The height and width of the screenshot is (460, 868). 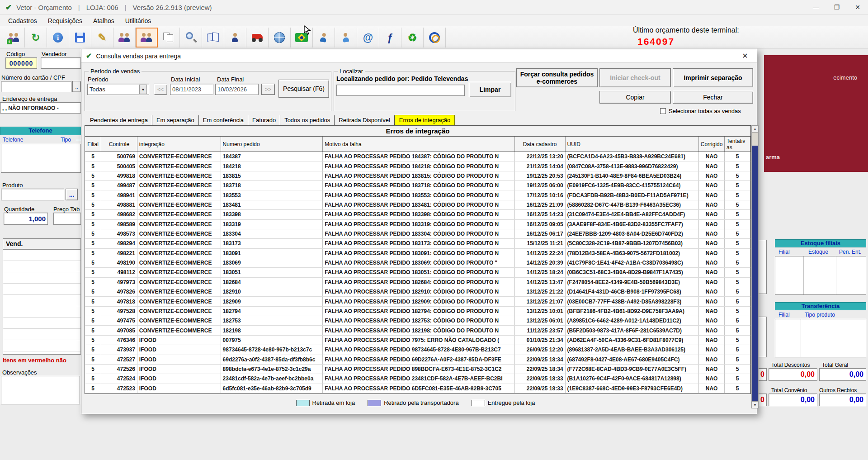 What do you see at coordinates (125, 38) in the screenshot?
I see `clients-group-button` at bounding box center [125, 38].